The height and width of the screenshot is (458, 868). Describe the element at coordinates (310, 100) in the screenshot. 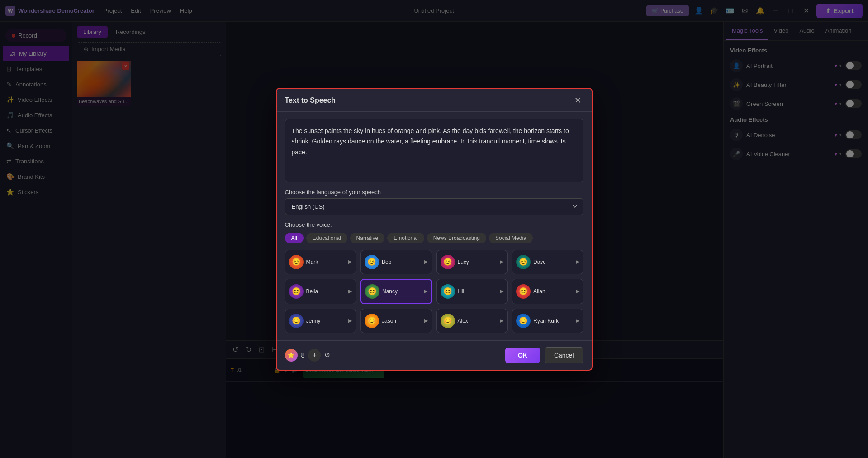

I see `dialog-title: Text to Speech` at that location.